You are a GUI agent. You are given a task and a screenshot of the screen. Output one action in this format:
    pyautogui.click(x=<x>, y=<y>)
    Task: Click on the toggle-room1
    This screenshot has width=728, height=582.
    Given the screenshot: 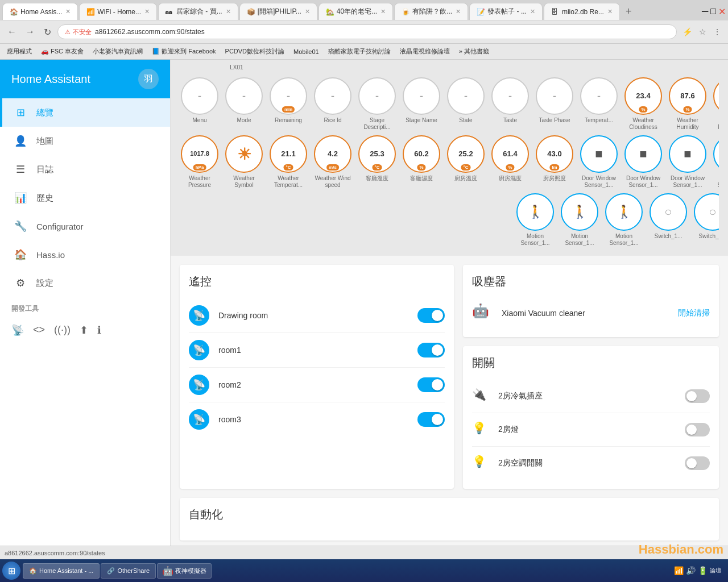 What is the action you would take?
    pyautogui.click(x=431, y=350)
    